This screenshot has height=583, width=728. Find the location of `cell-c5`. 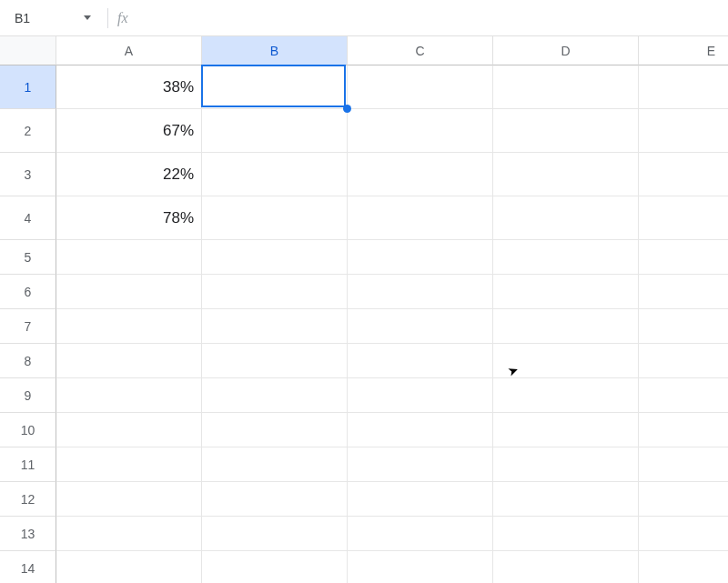

cell-c5 is located at coordinates (420, 257).